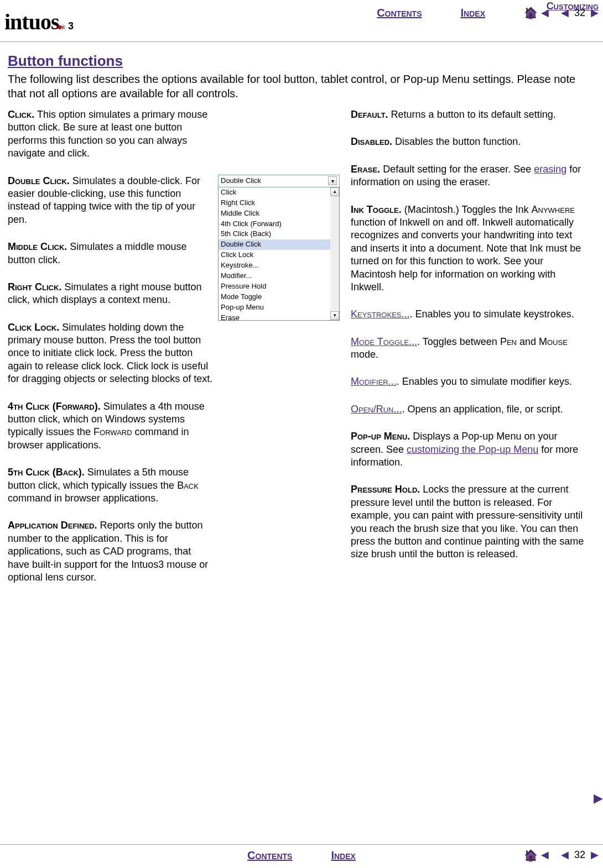  What do you see at coordinates (384, 342) in the screenshot?
I see `mode-toggle-link: Mode Toggle...` at bounding box center [384, 342].